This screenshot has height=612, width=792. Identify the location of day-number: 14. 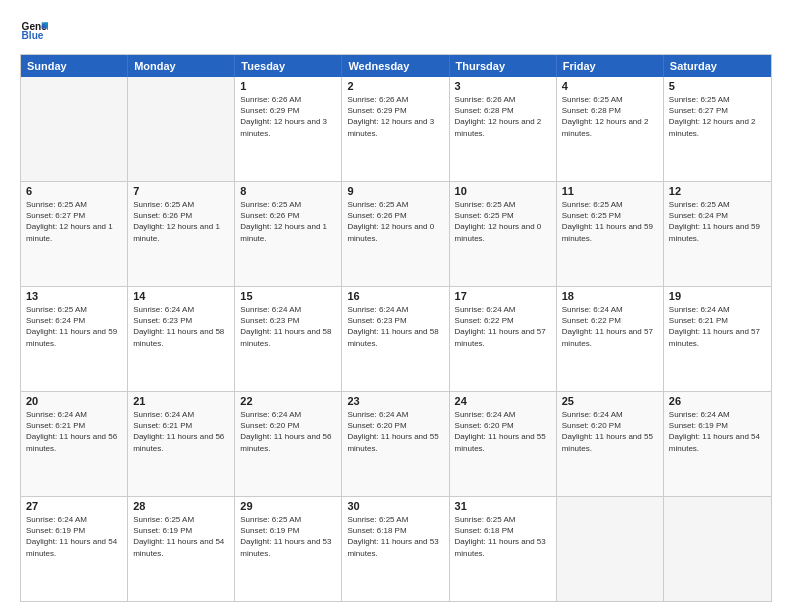
(181, 296).